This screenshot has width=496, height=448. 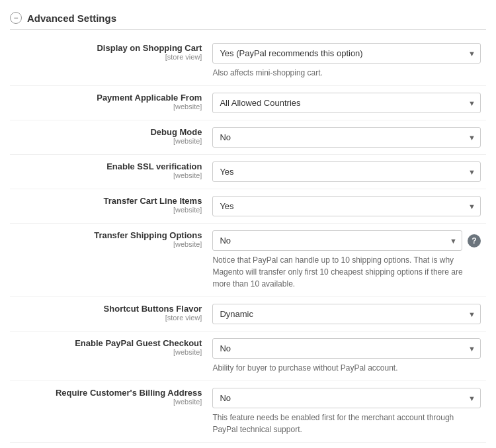 I want to click on control-row-enable-paypal-guest-checkout: YesNo▼, so click(x=347, y=348).